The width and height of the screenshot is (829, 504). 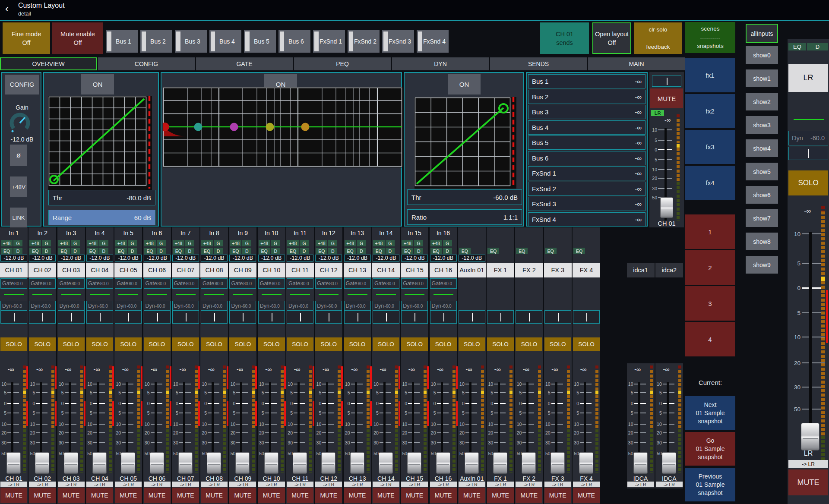 What do you see at coordinates (808, 183) in the screenshot?
I see `solo-button: SOLO` at bounding box center [808, 183].